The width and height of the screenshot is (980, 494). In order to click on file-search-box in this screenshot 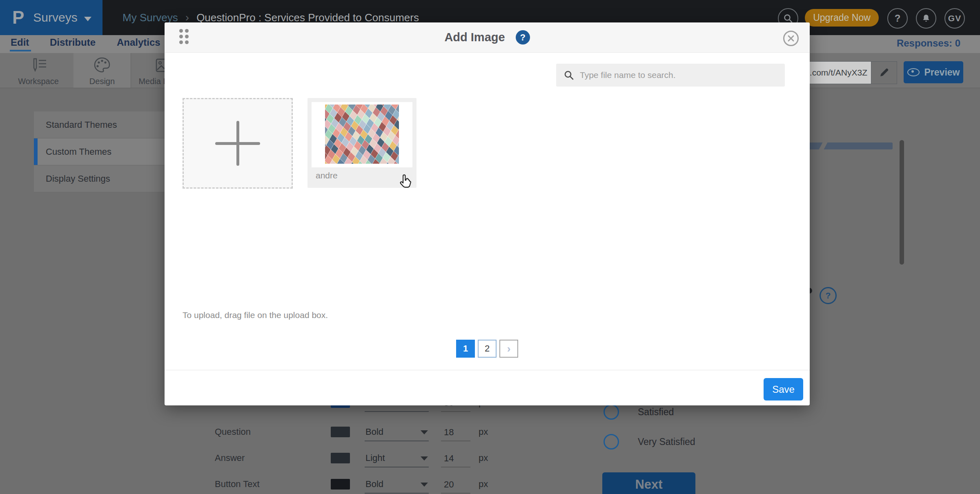, I will do `click(670, 75)`.